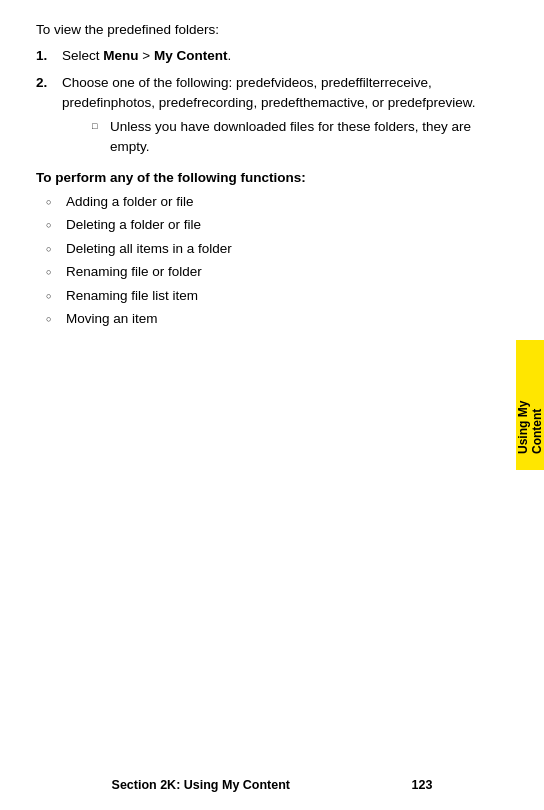 The image size is (544, 810). Describe the element at coordinates (134, 225) in the screenshot. I see `function-item-2-text: Deleting a folder or file` at that location.